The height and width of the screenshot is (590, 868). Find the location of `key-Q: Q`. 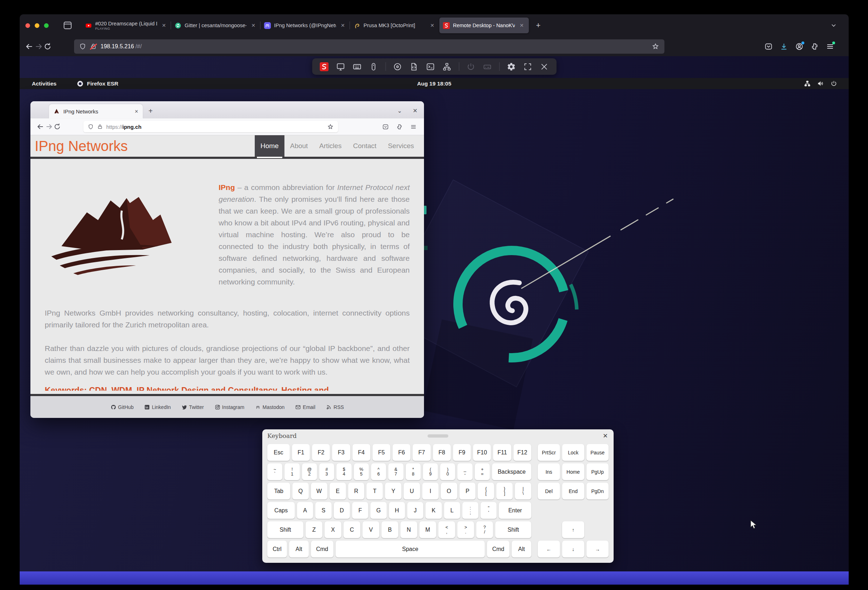

key-Q: Q is located at coordinates (301, 491).